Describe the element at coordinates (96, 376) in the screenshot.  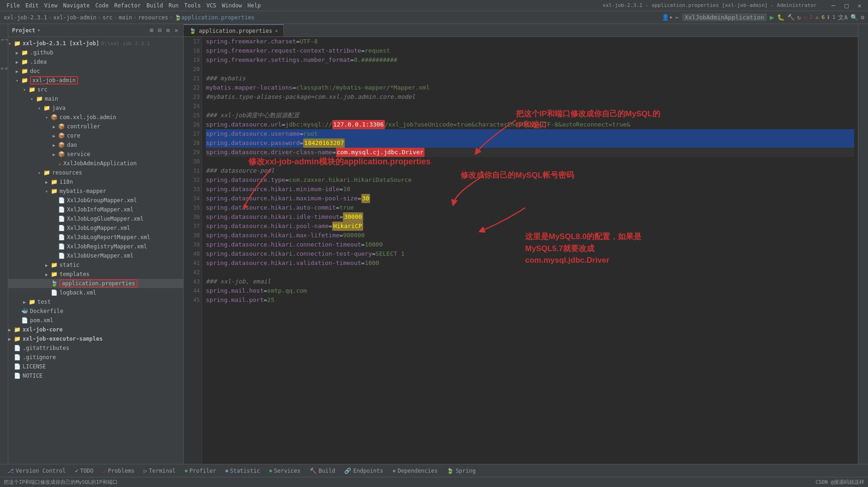
I see `tree-item-notice: 📄 NOTICE` at that location.